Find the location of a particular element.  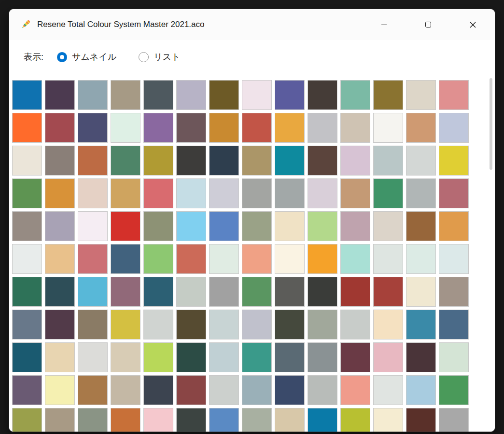

radio-button-list is located at coordinates (144, 57).